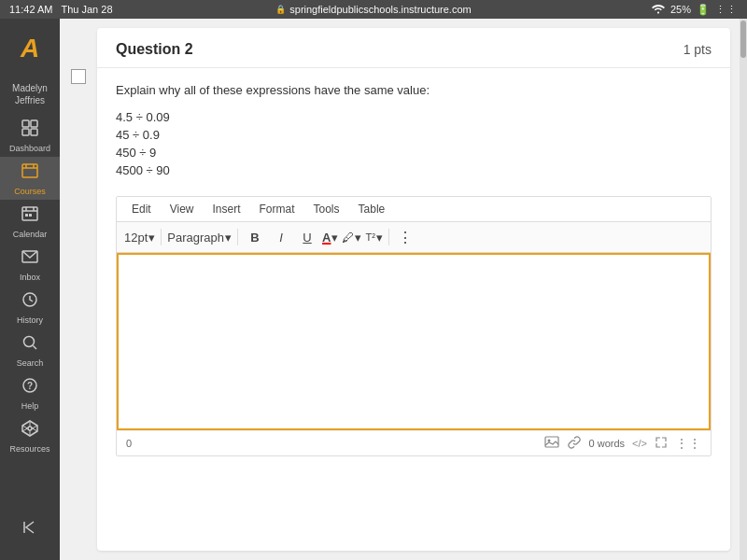 This screenshot has height=560, width=747. I want to click on app-logo: A, so click(30, 49).